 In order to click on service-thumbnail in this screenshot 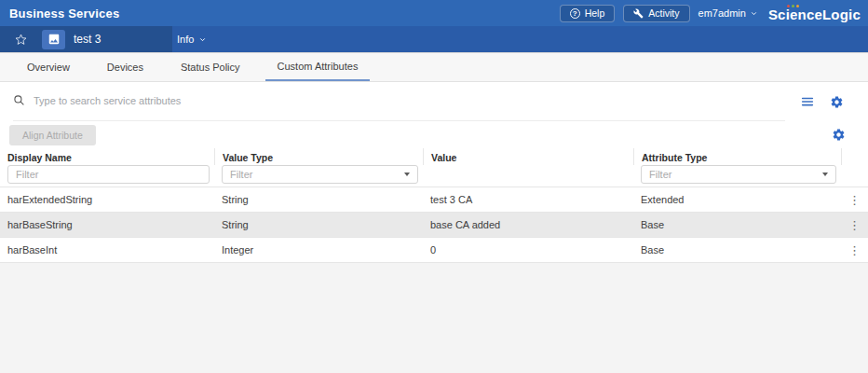, I will do `click(54, 39)`.